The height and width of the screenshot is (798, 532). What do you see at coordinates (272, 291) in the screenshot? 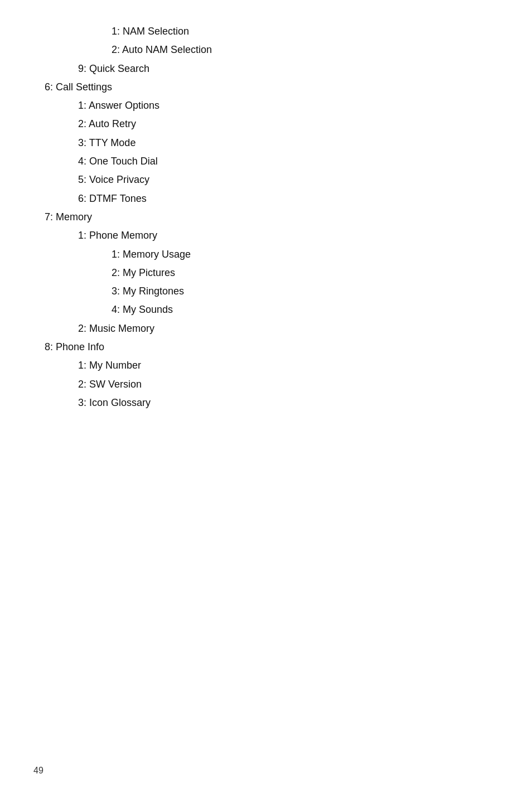
I see `list-item: 3: My Ringtones` at bounding box center [272, 291].